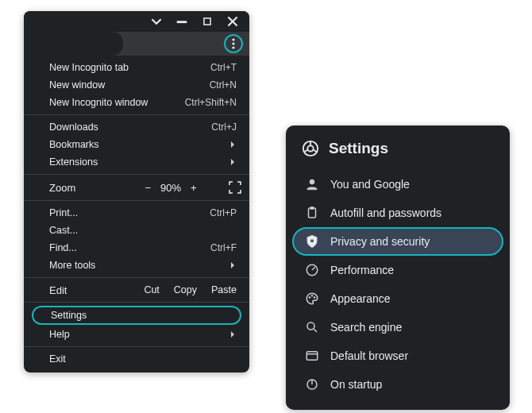 Image resolution: width=532 pixels, height=413 pixels. Describe the element at coordinates (398, 356) in the screenshot. I see `sidebar-item-default-browser: Default browser` at that location.